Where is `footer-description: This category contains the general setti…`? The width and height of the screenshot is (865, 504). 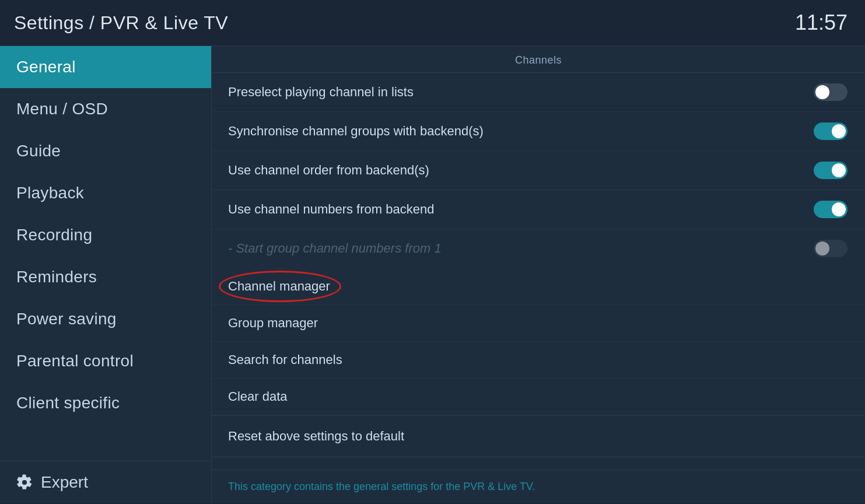 footer-description: This category contains the general setti… is located at coordinates (381, 487).